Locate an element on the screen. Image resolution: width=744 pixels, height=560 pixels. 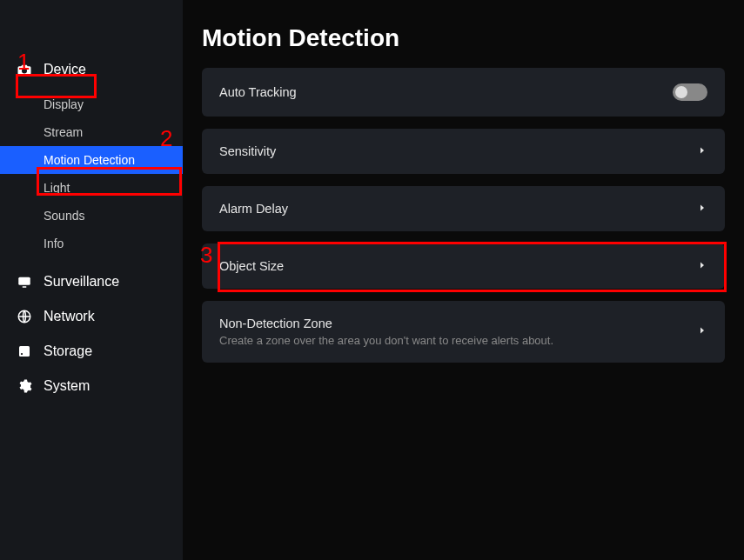
sidebar-section-label: System is located at coordinates (66, 386).